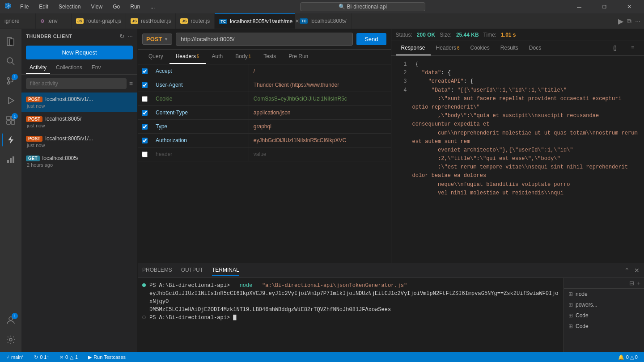  Describe the element at coordinates (264, 39) in the screenshot. I see `url-input` at that location.